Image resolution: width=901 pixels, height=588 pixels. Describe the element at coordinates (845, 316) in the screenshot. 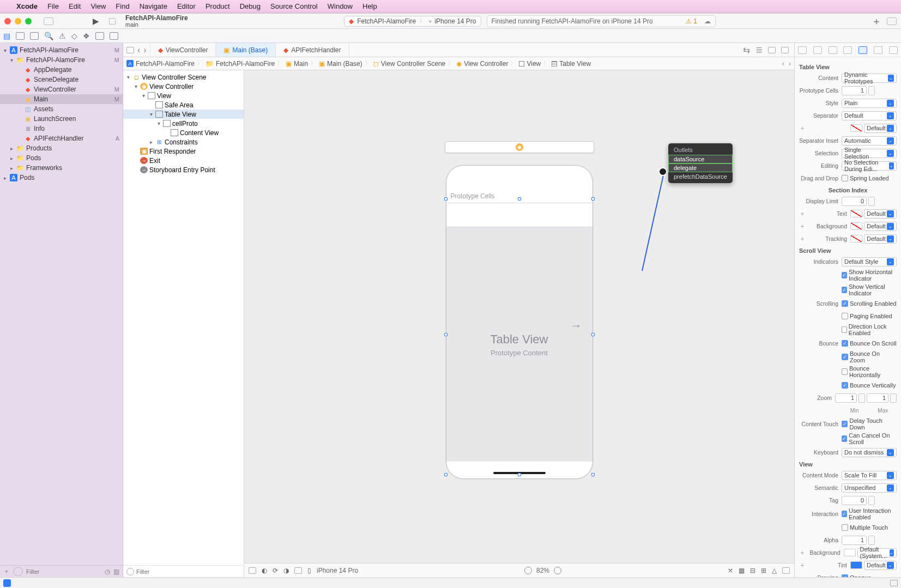

I see `paging-checkbox` at that location.